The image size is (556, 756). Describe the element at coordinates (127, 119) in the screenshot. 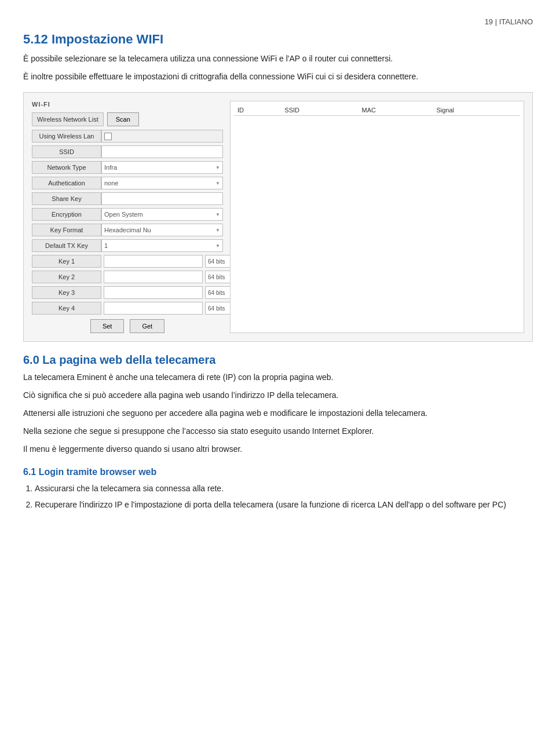

I see `wireless-network-list-row: Wireless Network List Scan` at that location.